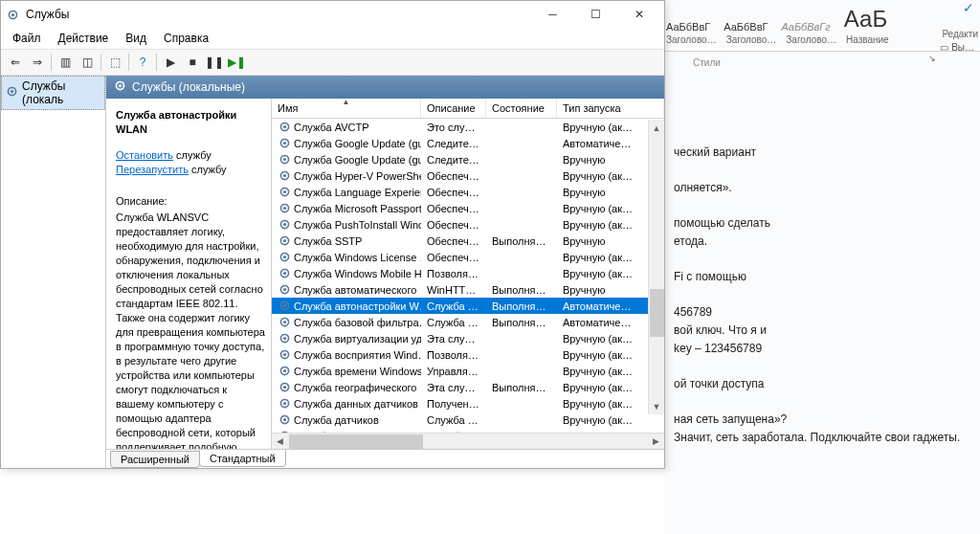  I want to click on tree-item-services-local: Службы (локаль, so click(54, 93).